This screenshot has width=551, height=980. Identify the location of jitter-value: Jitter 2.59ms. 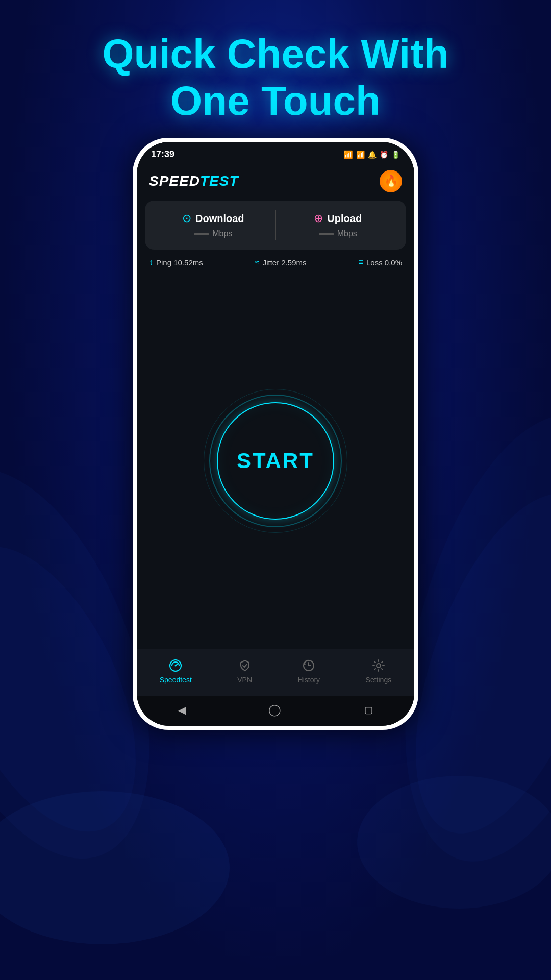
(285, 262).